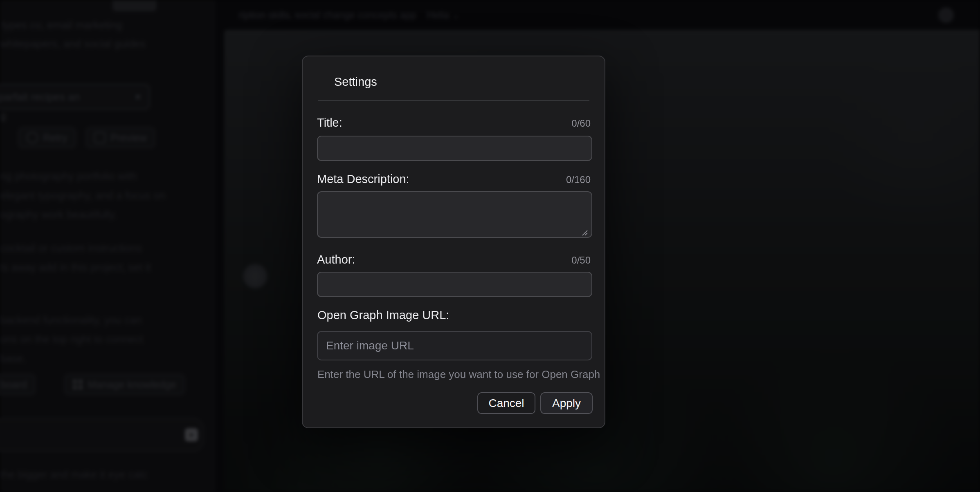 The width and height of the screenshot is (980, 492). Describe the element at coordinates (454, 100) in the screenshot. I see `divider` at that location.